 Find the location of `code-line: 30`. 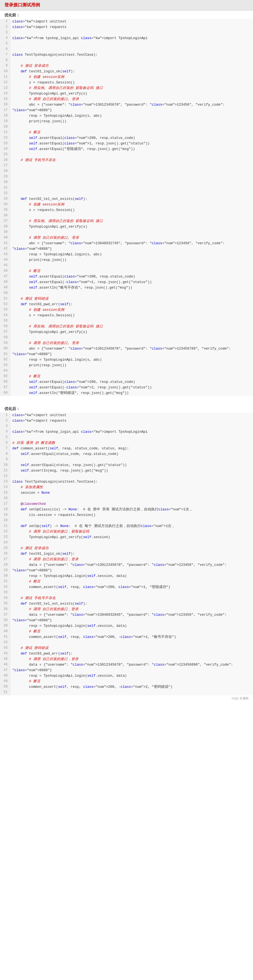

code-line: 30 is located at coordinates (126, 183).